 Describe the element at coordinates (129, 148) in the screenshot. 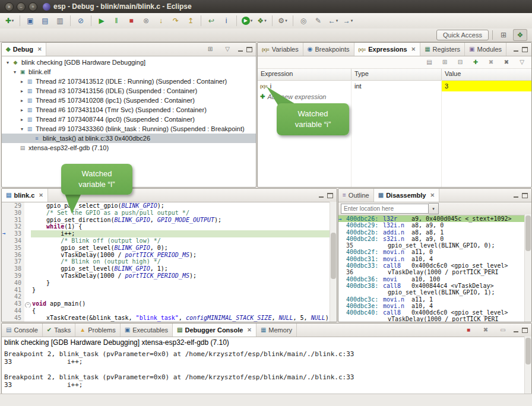

I see `debug-tree-item: ▤xtensa-esp32-elf-gdb (7.10)` at that location.